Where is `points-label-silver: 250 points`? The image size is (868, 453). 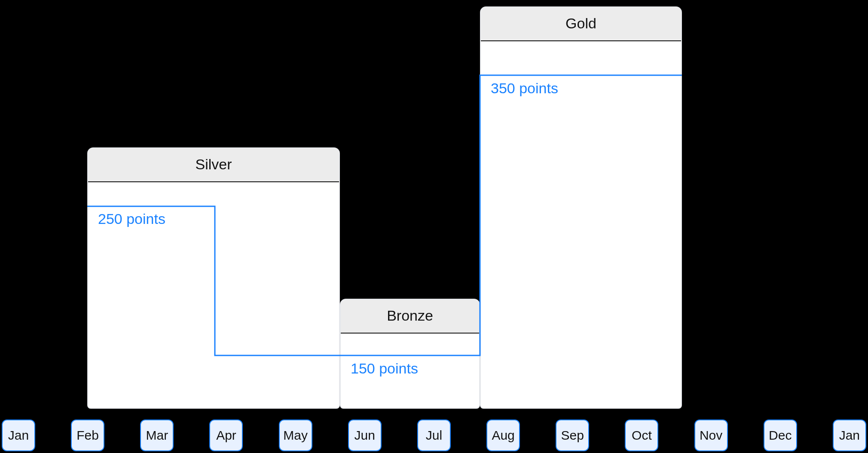
points-label-silver: 250 points is located at coordinates (131, 219).